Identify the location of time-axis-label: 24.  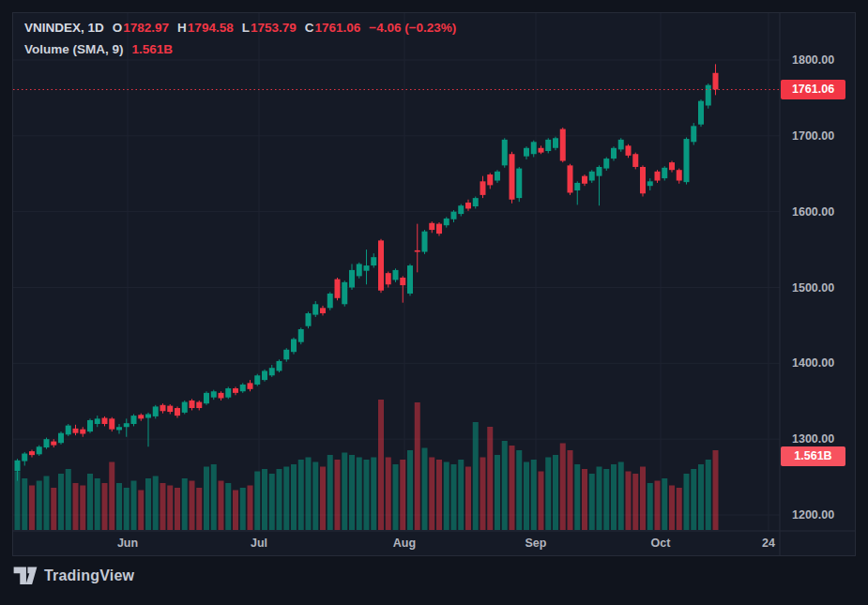
(769, 543).